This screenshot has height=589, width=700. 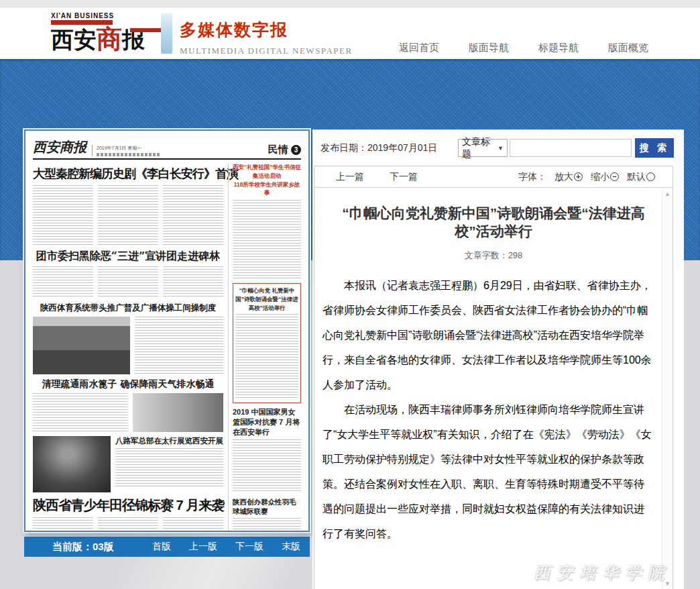 What do you see at coordinates (105, 39) in the screenshot?
I see `logo-chinese-text: 西安商报` at bounding box center [105, 39].